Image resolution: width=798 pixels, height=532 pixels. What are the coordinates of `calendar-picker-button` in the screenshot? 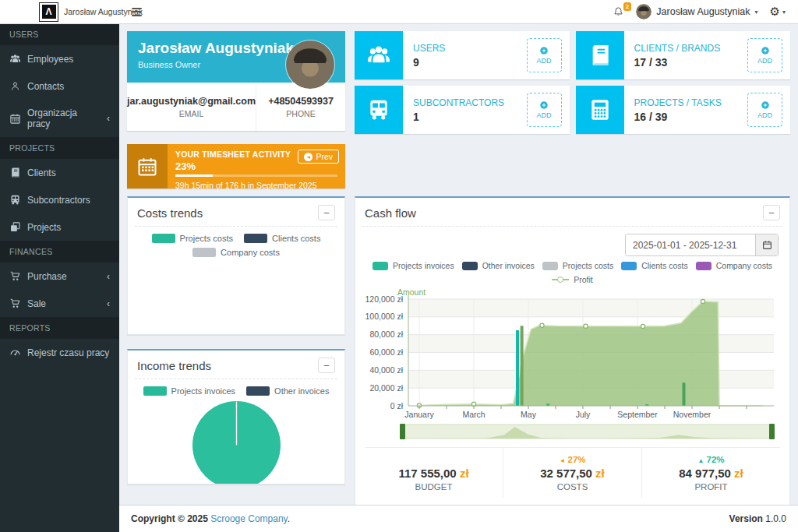 It's located at (767, 245).